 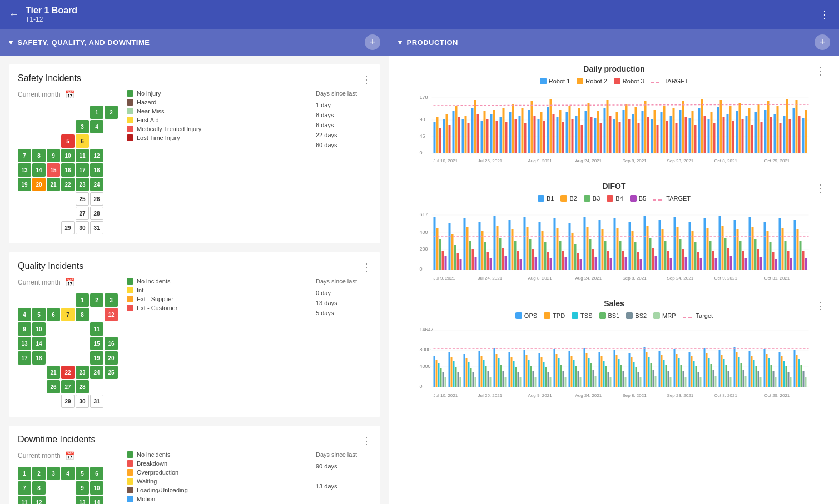 What do you see at coordinates (217, 117) in the screenshot?
I see `safety-legend: No injury Hazard Near Miss First Aid Med…` at bounding box center [217, 117].